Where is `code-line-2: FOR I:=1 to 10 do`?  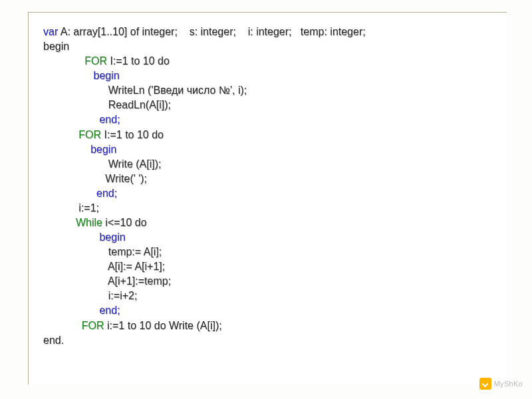
code-line-2: FOR I:=1 to 10 do is located at coordinates (267, 61).